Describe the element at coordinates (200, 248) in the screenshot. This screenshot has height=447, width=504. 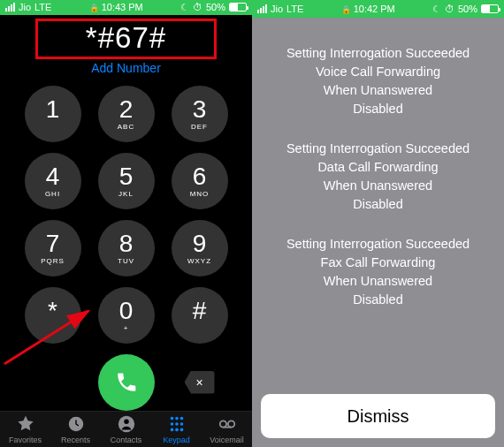
I see `key-9: 9WXYZ` at that location.